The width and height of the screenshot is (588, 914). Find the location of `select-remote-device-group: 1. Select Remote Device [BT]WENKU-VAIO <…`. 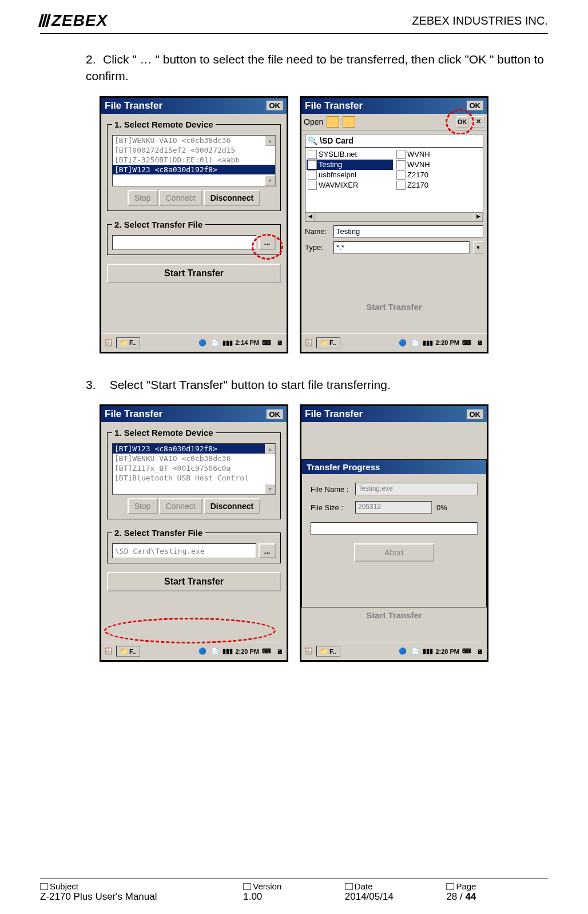

select-remote-device-group: 1. Select Remote Device [BT]WENKU-VAIO <… is located at coordinates (194, 165).